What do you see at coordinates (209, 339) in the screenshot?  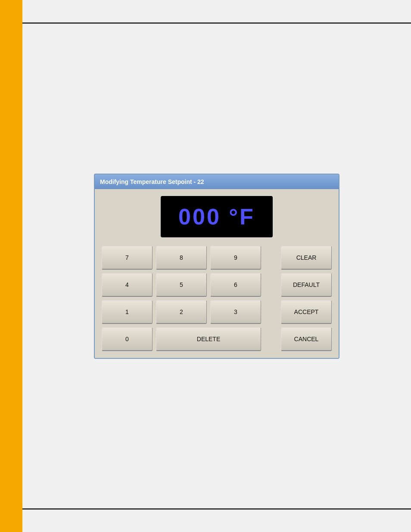 I see `button-delete: DELETE` at bounding box center [209, 339].